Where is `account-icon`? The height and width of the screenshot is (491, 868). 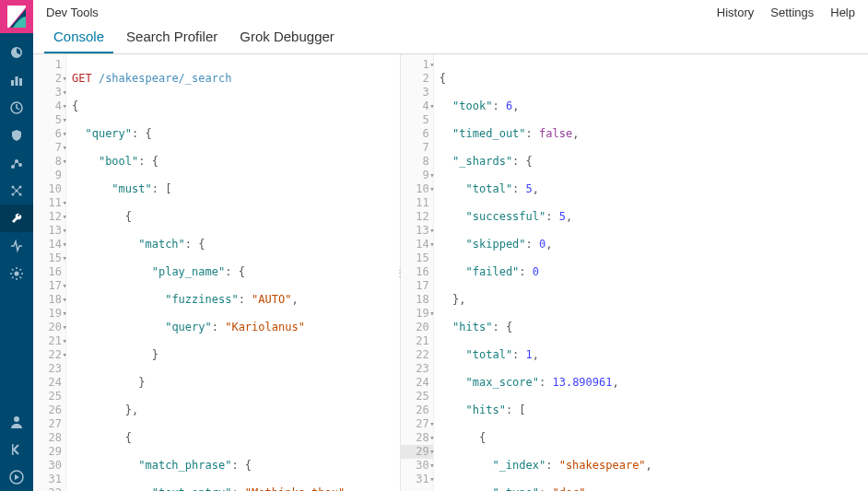
account-icon is located at coordinates (17, 422).